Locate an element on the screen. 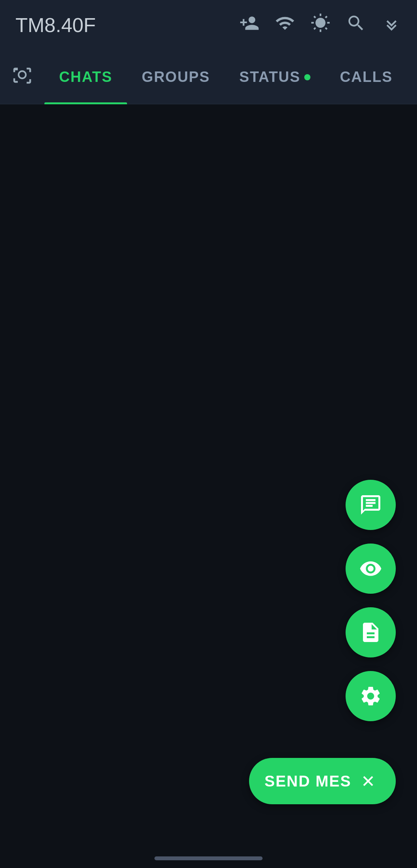 The width and height of the screenshot is (417, 868). fab-settings-button is located at coordinates (371, 696).